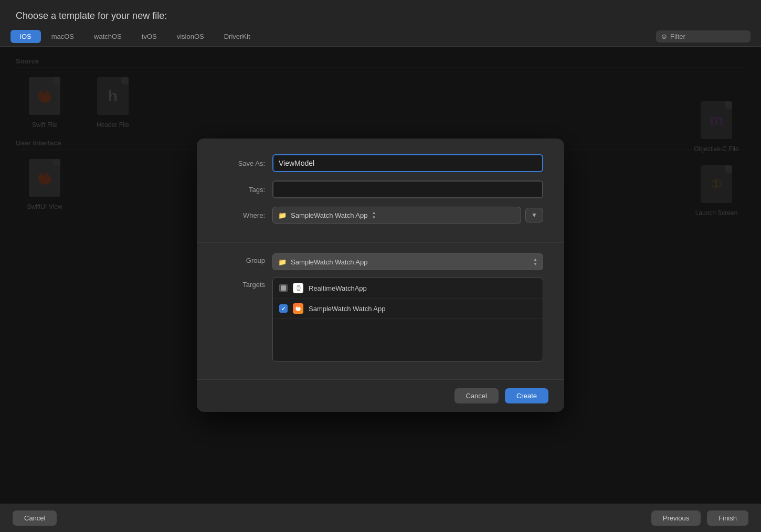 The height and width of the screenshot is (532, 761). I want to click on where-value: SampleWatch Watch App, so click(329, 215).